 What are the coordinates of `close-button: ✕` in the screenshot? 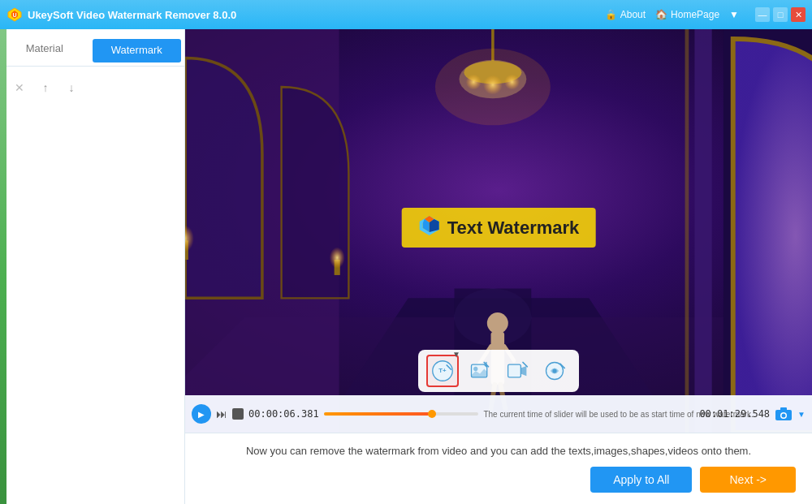 It's located at (798, 15).